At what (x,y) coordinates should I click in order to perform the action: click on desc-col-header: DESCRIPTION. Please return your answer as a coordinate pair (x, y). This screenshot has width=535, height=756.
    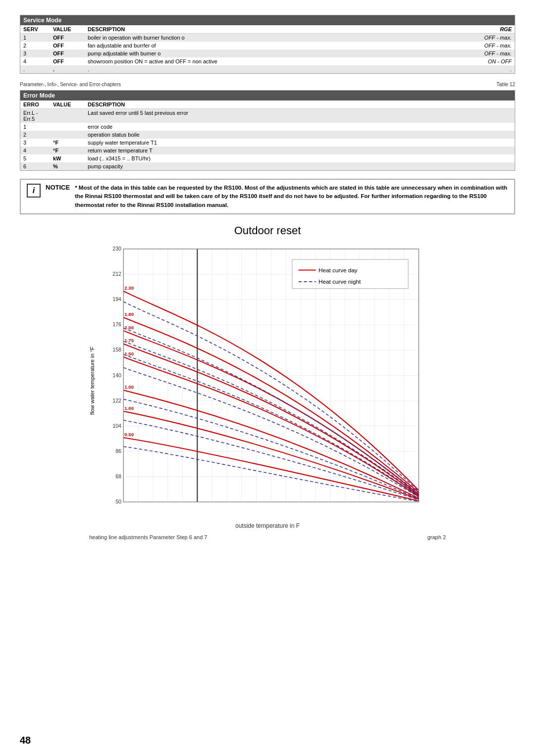
    Looking at the image, I should click on (270, 30).